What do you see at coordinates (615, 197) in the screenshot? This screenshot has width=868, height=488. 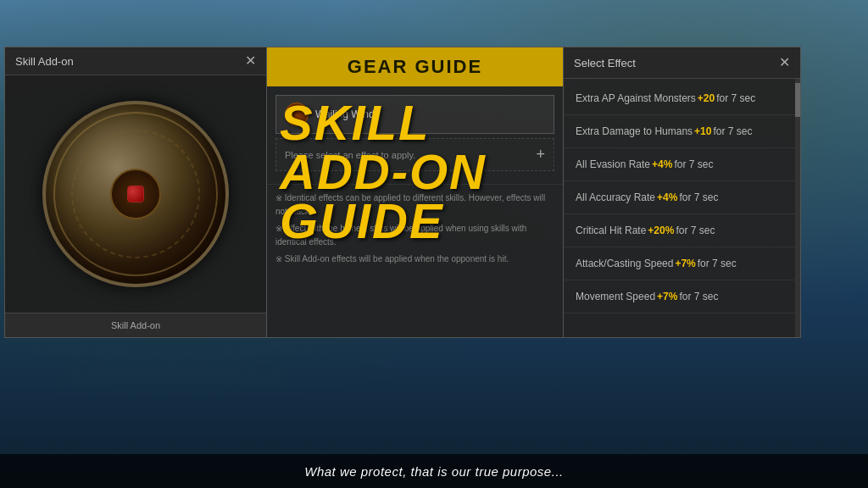 I see `effect-prefix: All Accuracy Rate` at bounding box center [615, 197].